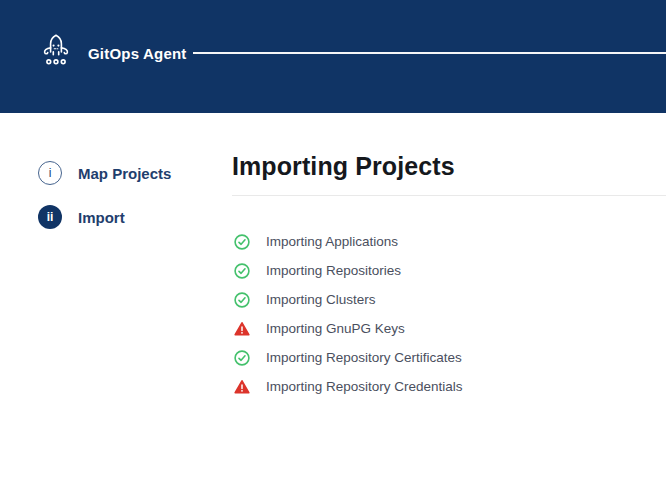 This screenshot has height=483, width=666. Describe the element at coordinates (50, 173) in the screenshot. I see `step-number-badge: i` at that location.